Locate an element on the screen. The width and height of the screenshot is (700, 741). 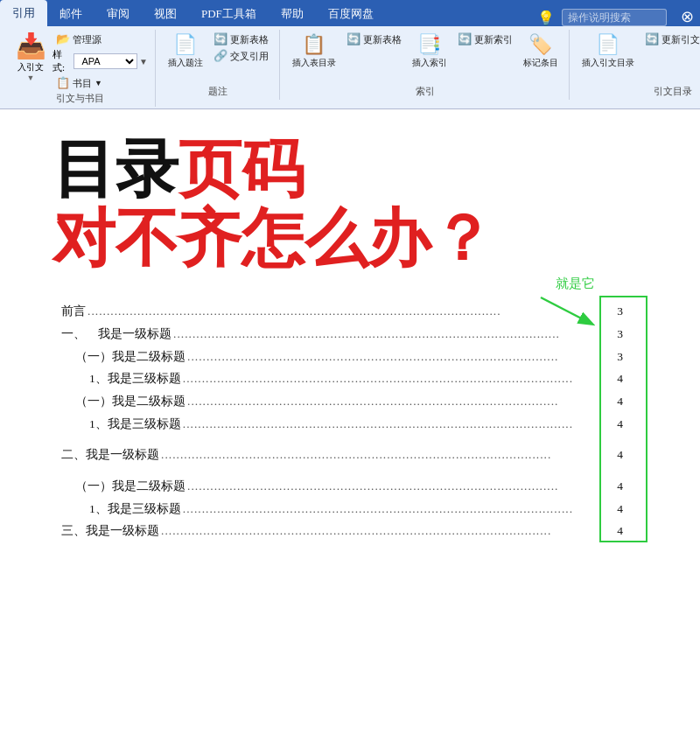
toc-dots-h1-3: ........................................… is located at coordinates (386, 531).